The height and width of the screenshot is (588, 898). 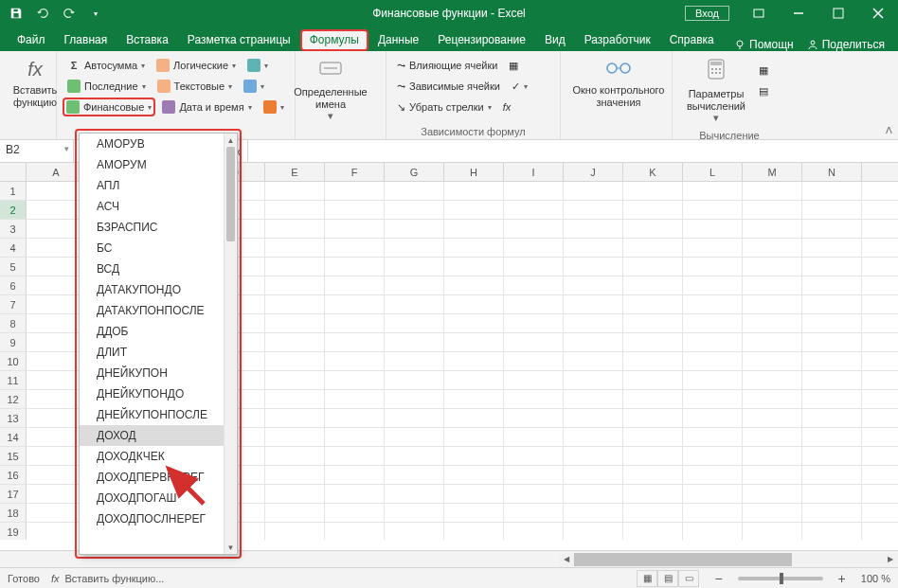 What do you see at coordinates (152, 519) in the screenshot?
I see `dropdown-item: ДОХОДПОСЛНЕРЕГ` at bounding box center [152, 519].